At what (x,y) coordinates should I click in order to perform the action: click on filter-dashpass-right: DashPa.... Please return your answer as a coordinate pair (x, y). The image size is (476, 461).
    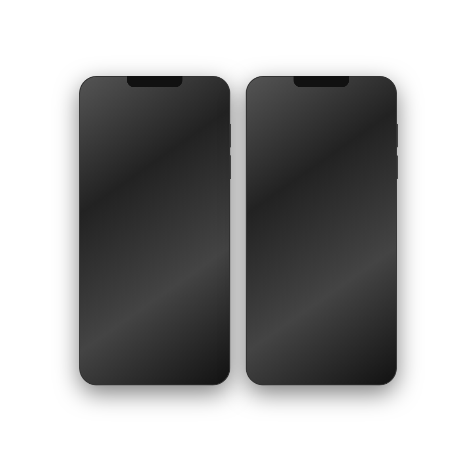
    Looking at the image, I should click on (361, 155).